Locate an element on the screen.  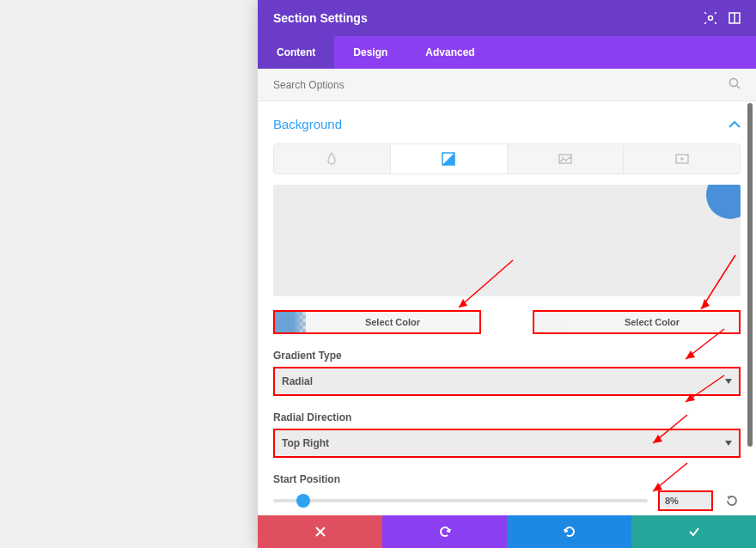
radial-direction-field: Radial Direction Top Right is located at coordinates (507, 435).